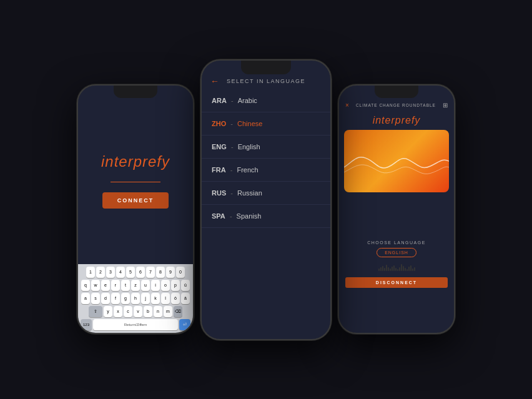  What do you see at coordinates (219, 170) in the screenshot?
I see `lang-code-fra: FRA` at bounding box center [219, 170].